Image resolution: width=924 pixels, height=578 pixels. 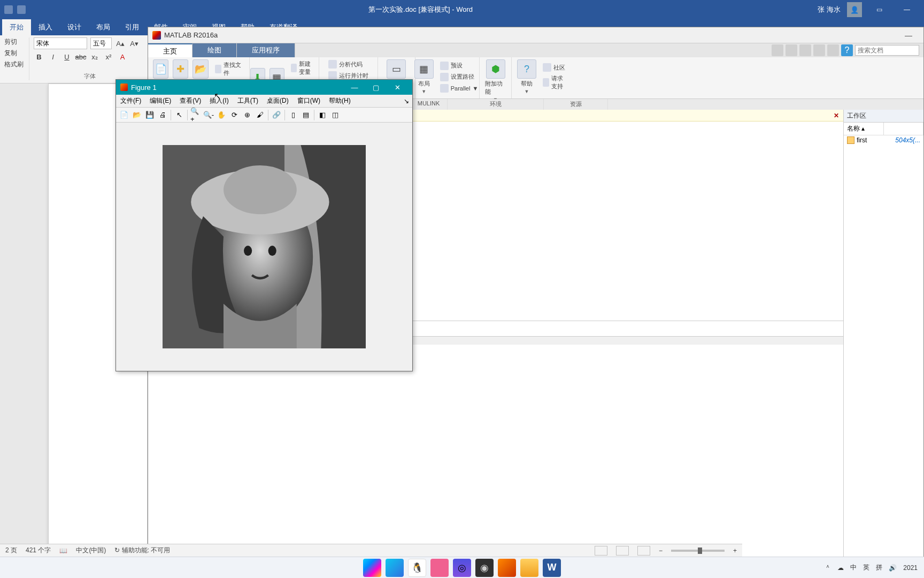 I want to click on matlab-redo-icon, so click(x=833, y=50).